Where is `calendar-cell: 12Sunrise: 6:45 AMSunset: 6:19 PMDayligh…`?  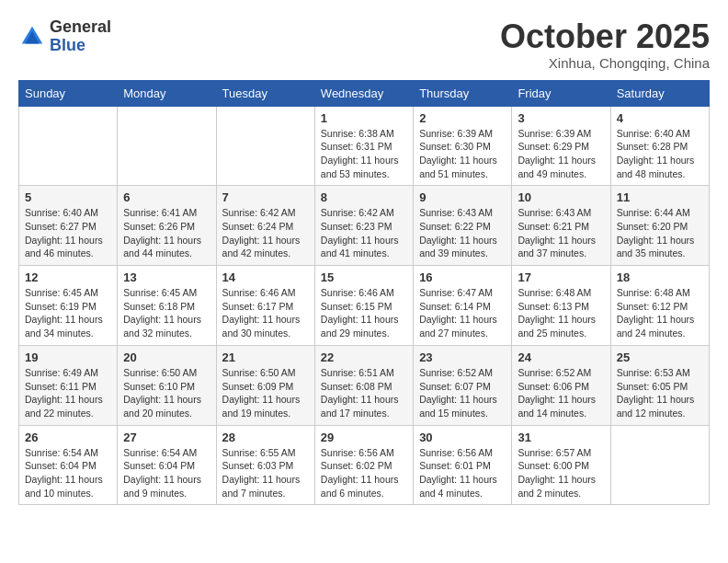
calendar-cell: 12Sunrise: 6:45 AMSunset: 6:19 PMDayligh… is located at coordinates (68, 305).